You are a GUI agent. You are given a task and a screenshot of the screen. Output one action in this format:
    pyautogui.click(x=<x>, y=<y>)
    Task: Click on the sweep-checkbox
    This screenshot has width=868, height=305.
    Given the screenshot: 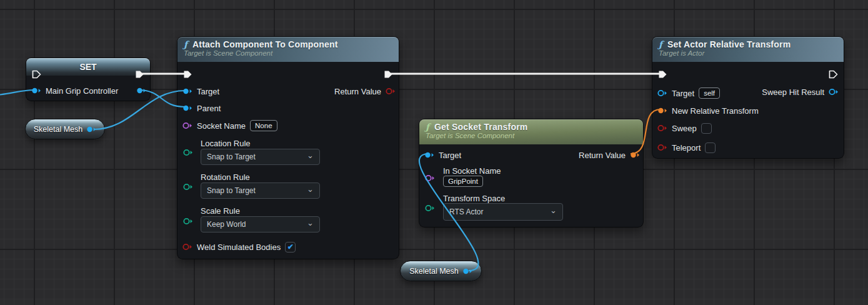 What is the action you would take?
    pyautogui.click(x=706, y=129)
    